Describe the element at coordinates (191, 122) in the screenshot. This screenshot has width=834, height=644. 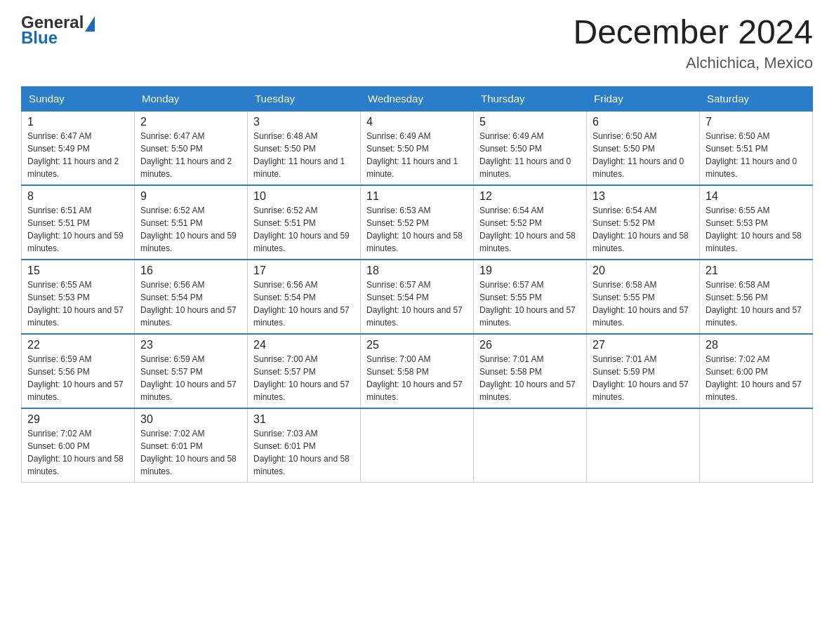
I see `day-number: 2` at that location.